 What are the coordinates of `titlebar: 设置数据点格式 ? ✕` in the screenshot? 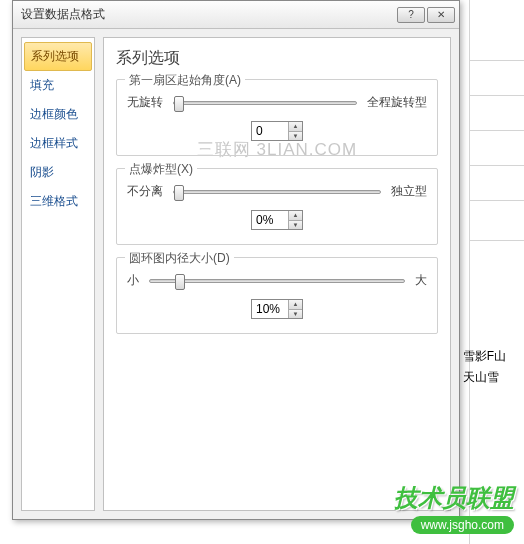 It's located at (236, 15).